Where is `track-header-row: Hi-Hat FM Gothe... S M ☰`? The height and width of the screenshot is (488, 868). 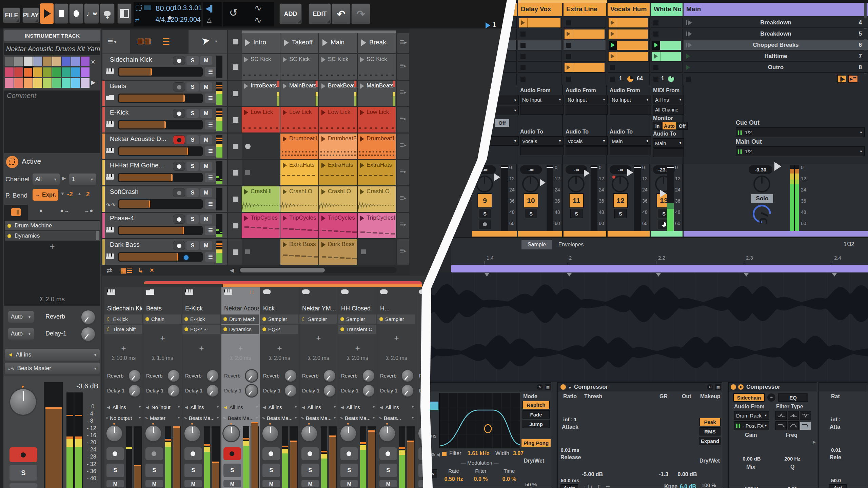
track-header-row: Hi-Hat FM Gothe... S M ☰ is located at coordinates (165, 173).